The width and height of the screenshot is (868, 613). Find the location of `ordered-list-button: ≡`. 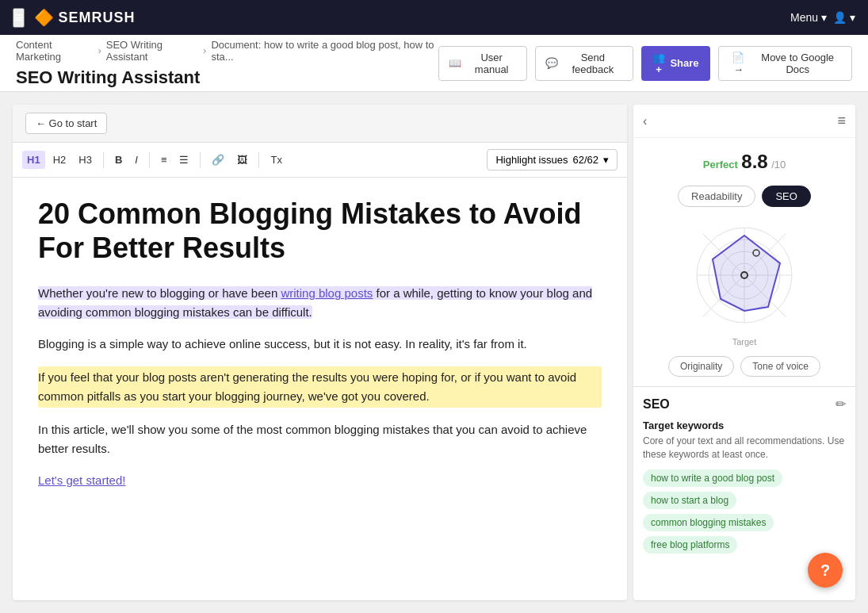

ordered-list-button: ≡ is located at coordinates (164, 160).